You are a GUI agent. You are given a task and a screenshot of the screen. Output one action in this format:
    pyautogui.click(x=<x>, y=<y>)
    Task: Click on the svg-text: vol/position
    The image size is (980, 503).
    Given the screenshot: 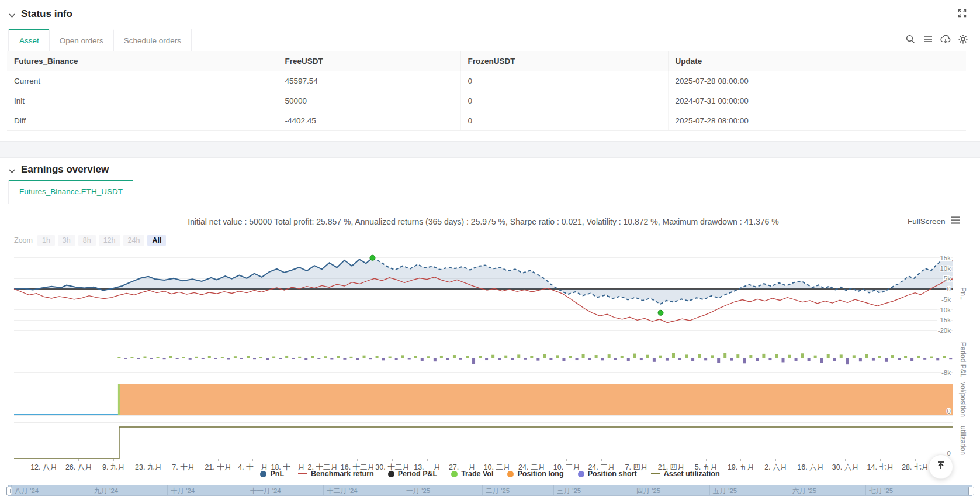 What is the action you would take?
    pyautogui.click(x=963, y=399)
    